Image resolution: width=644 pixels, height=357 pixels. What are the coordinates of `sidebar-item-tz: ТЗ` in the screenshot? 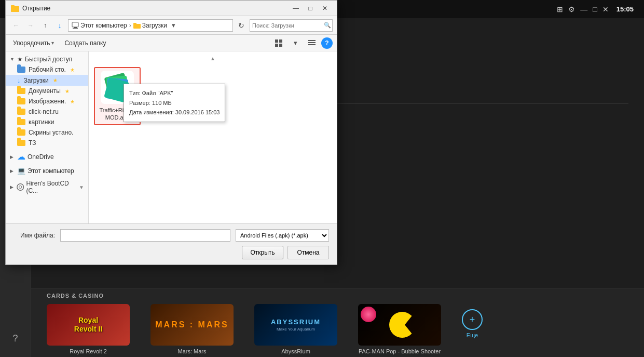 It's located at (47, 143).